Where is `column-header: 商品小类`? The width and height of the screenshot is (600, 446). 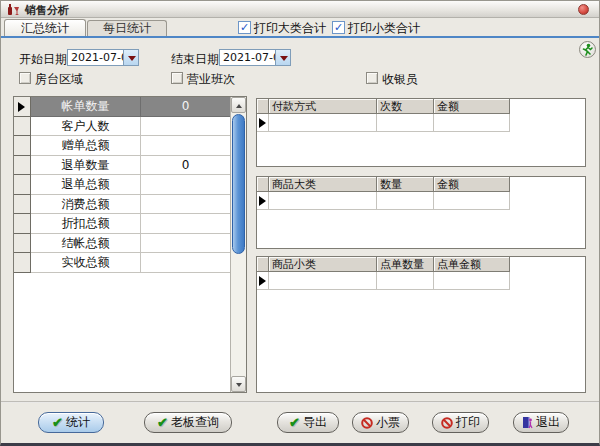
column-header: 商品小类 is located at coordinates (323, 264).